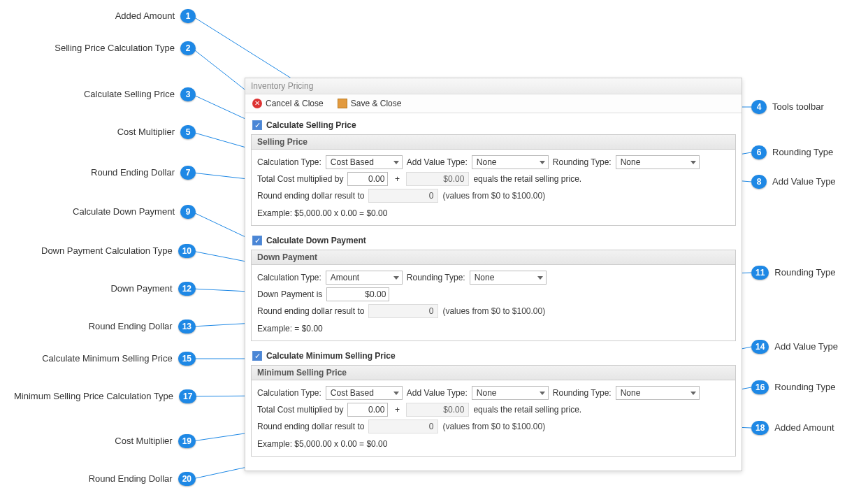  I want to click on sp-cost-multiplier-input: 0.00, so click(368, 179).